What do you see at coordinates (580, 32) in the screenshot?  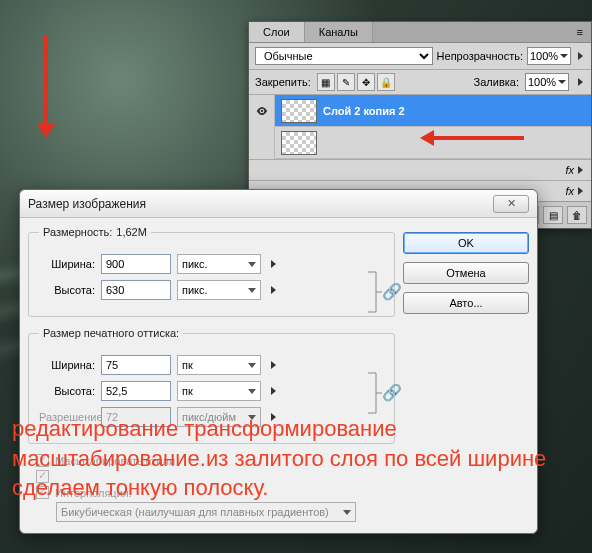 I see `panel-menu-icon: ≡` at bounding box center [580, 32].